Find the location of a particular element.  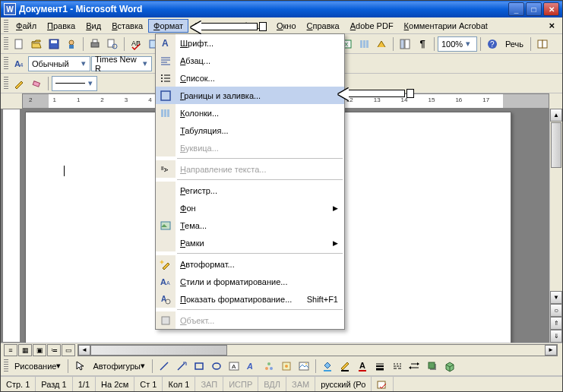

status-ovr: ЗАМ is located at coordinates (301, 384).